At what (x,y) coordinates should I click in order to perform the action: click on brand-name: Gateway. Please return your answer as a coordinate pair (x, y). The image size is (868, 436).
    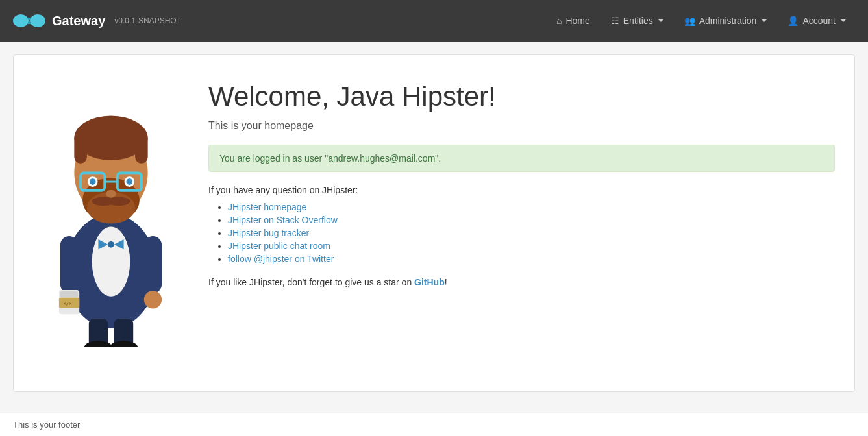
    Looking at the image, I should click on (79, 21).